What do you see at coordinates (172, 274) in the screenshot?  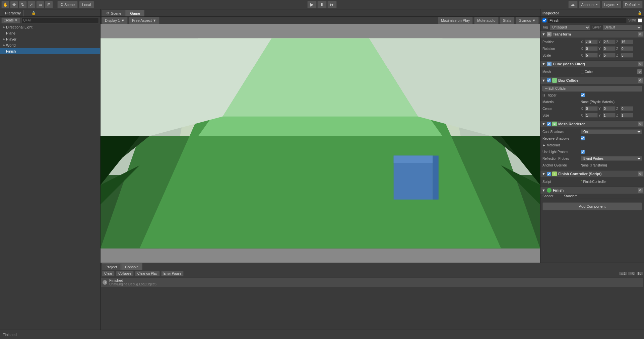 I see `error-pause-button: Error Pause` at bounding box center [172, 274].